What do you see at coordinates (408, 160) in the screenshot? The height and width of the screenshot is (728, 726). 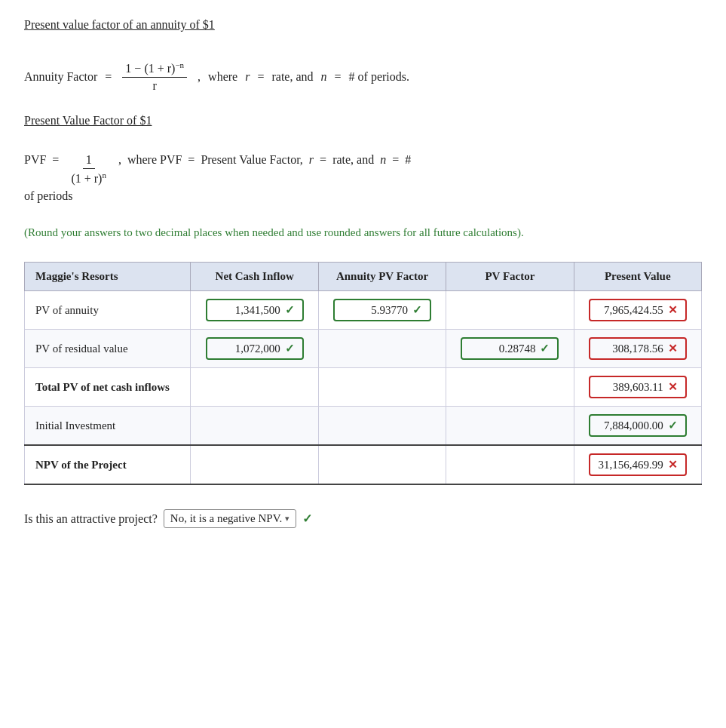 I see `pvf-n-def: #` at bounding box center [408, 160].